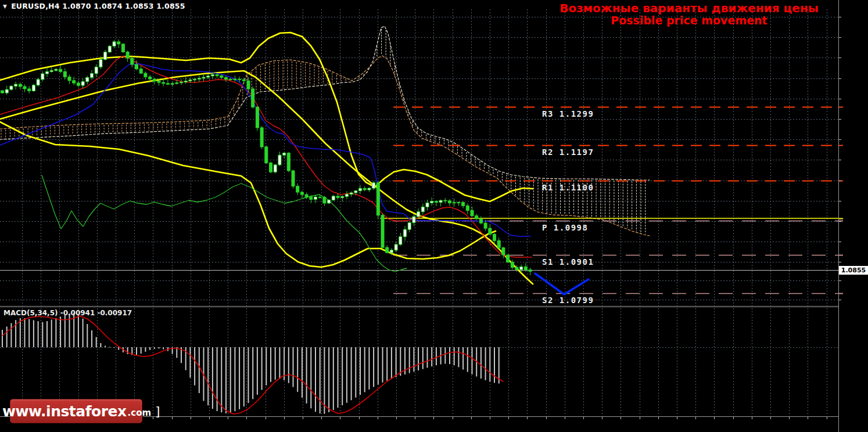  What do you see at coordinates (1, 411) in the screenshot?
I see `watermark-bracket-open: [` at bounding box center [1, 411].